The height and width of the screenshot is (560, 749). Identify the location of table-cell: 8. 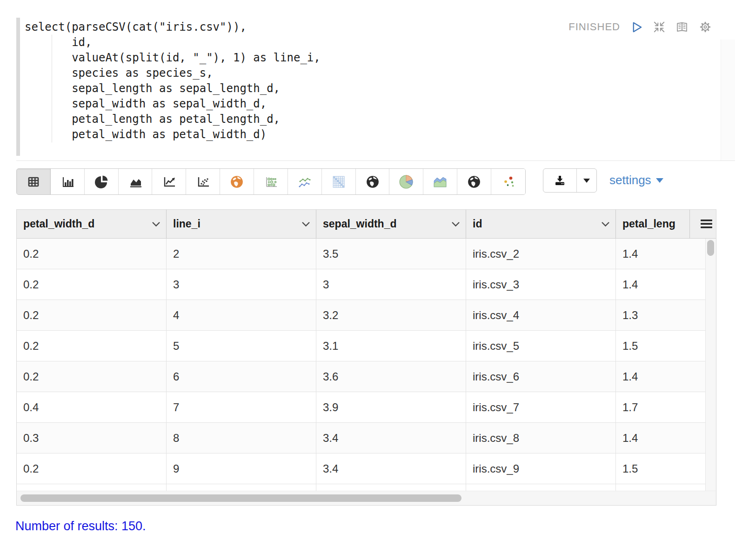
(241, 438).